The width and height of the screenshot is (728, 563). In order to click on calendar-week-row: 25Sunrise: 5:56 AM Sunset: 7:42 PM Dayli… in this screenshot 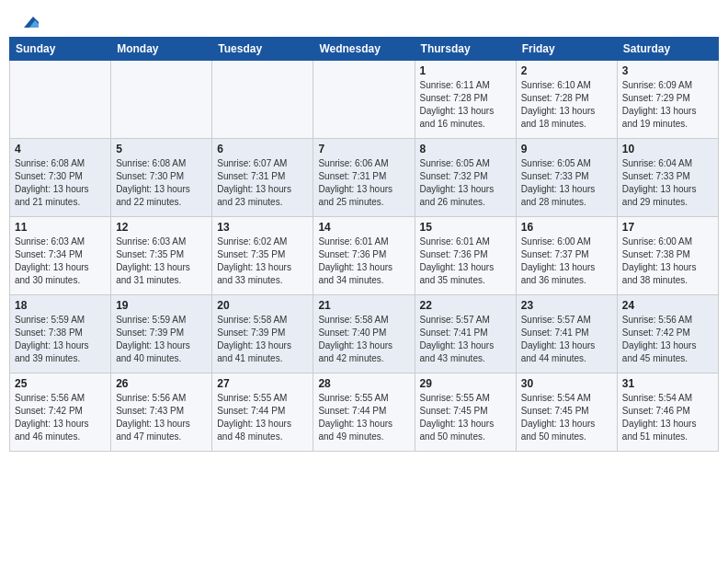, I will do `click(364, 412)`.